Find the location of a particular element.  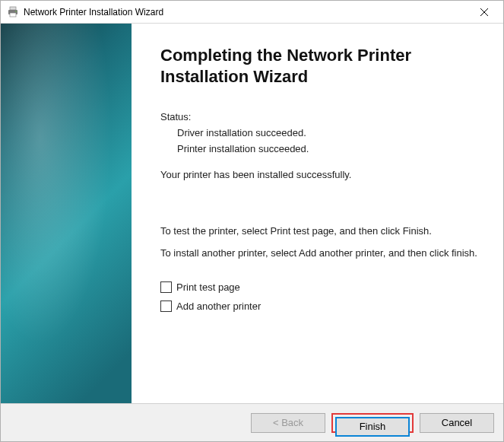

printer-icon is located at coordinates (13, 12).